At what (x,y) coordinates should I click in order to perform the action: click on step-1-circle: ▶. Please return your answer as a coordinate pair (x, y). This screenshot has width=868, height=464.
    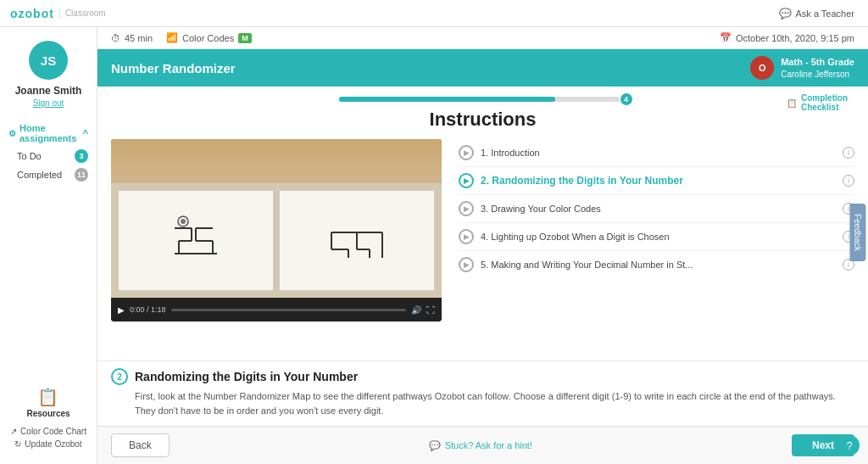
    Looking at the image, I should click on (466, 153).